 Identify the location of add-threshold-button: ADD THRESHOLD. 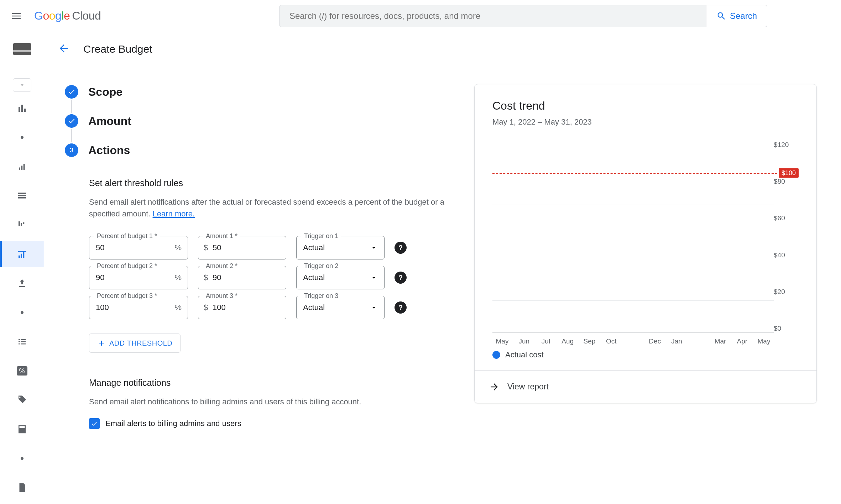
(135, 343).